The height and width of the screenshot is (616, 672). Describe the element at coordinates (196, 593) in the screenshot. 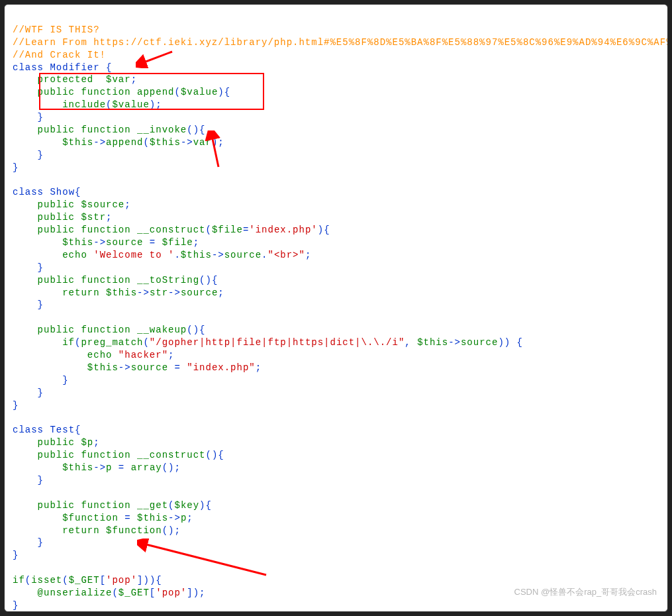

I see `bracket: ]);` at that location.